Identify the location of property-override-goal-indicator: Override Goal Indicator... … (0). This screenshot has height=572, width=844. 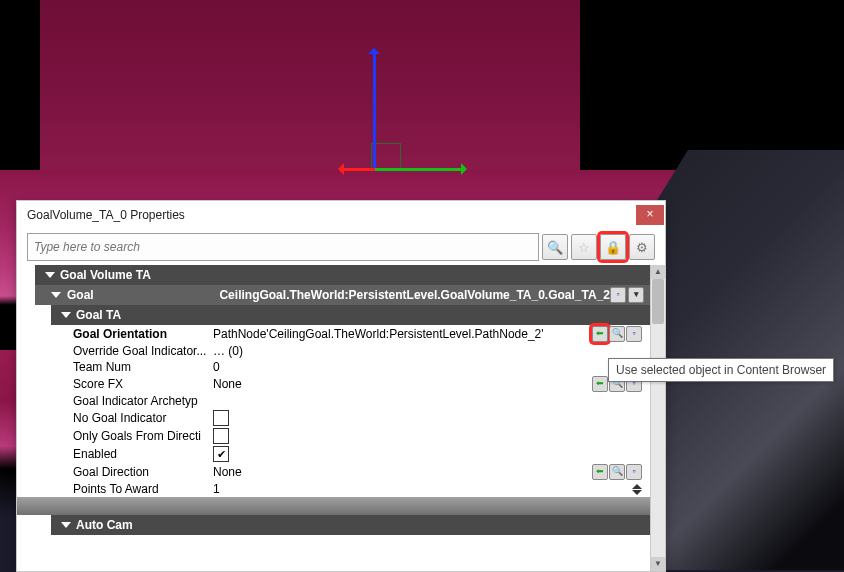
(334, 351).